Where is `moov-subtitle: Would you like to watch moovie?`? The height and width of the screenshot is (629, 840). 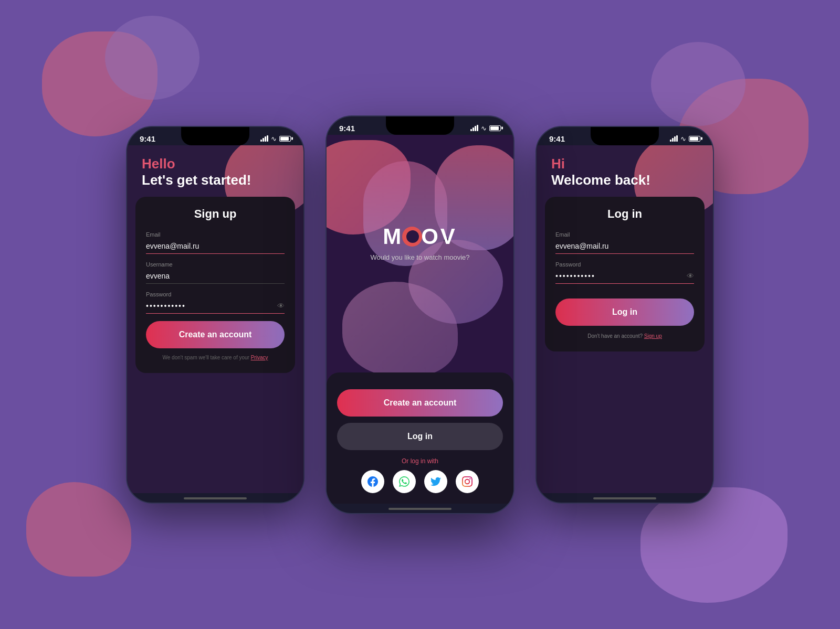 moov-subtitle: Would you like to watch moovie? is located at coordinates (420, 257).